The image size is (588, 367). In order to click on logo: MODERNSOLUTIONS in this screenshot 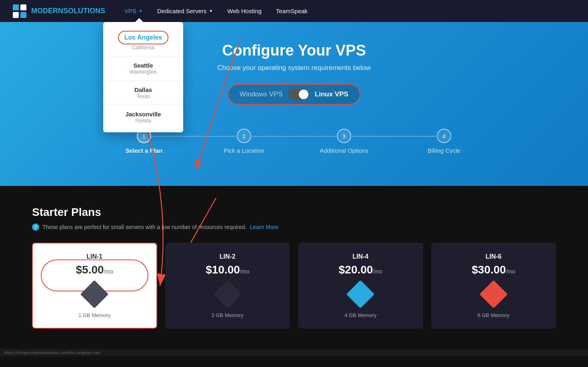, I will do `click(58, 11)`.